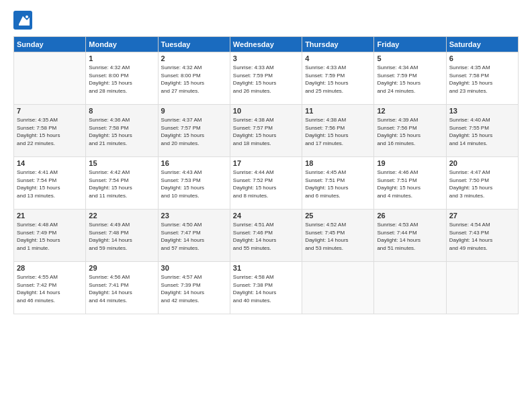 Image resolution: width=532 pixels, height=411 pixels. Describe the element at coordinates (410, 236) in the screenshot. I see `day-info: Sunrise: 4:53 AM Sunset: 7:44 PM Dayligh…` at that location.